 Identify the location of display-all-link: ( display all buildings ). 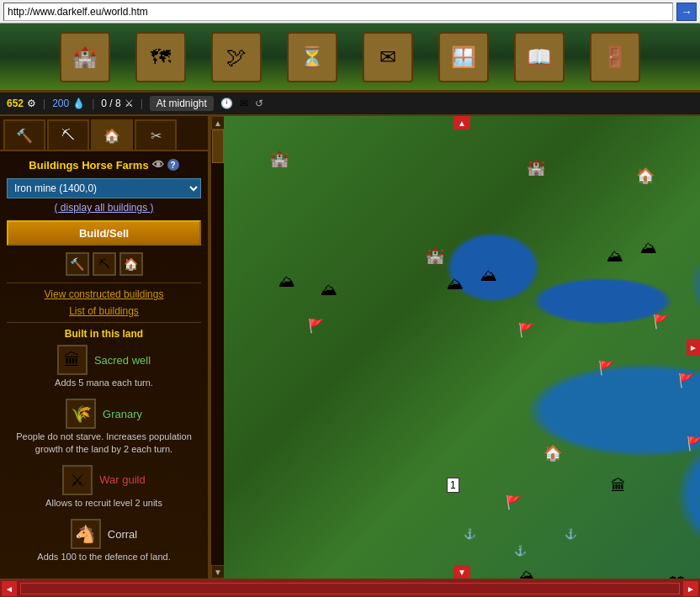
(104, 208).